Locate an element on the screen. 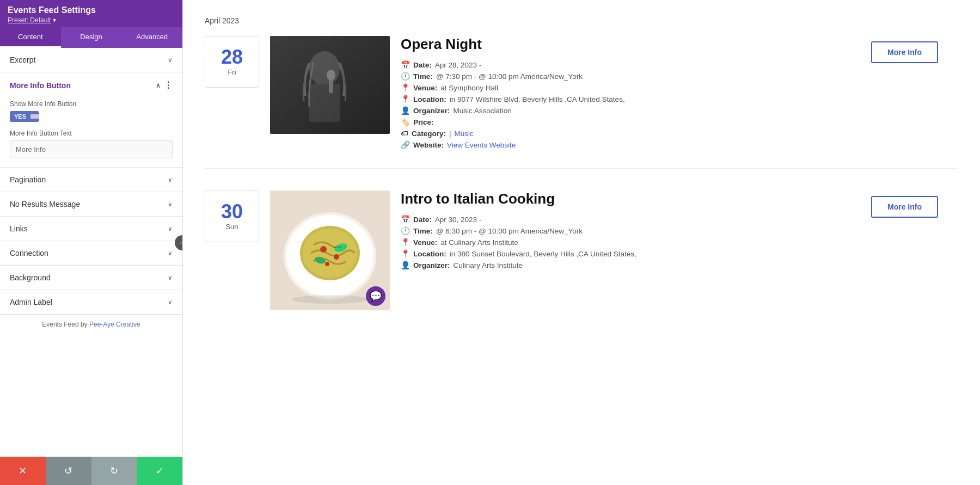 The image size is (980, 485). section-more-info-button-content: Show More Info Button YES More Info Butt… is located at coordinates (91, 133).